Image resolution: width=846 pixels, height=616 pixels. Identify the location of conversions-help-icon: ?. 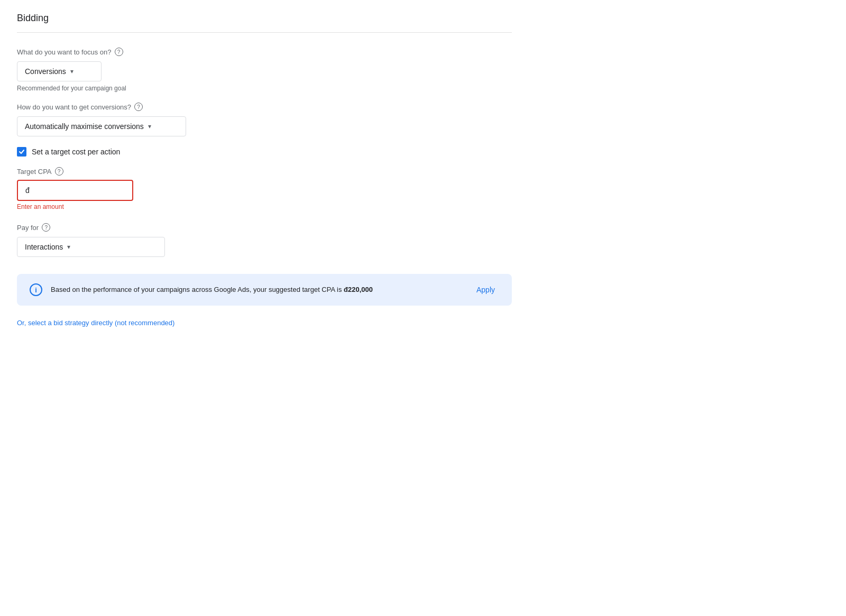
(139, 107).